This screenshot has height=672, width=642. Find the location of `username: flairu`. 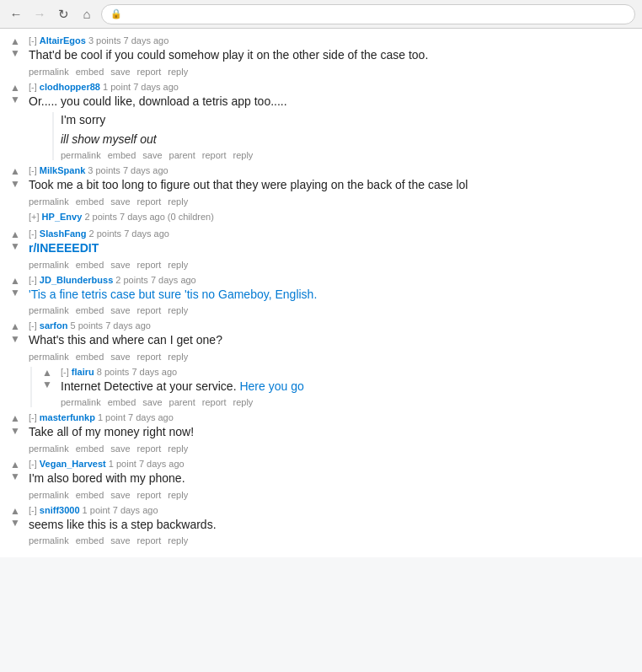

username: flairu is located at coordinates (83, 372).